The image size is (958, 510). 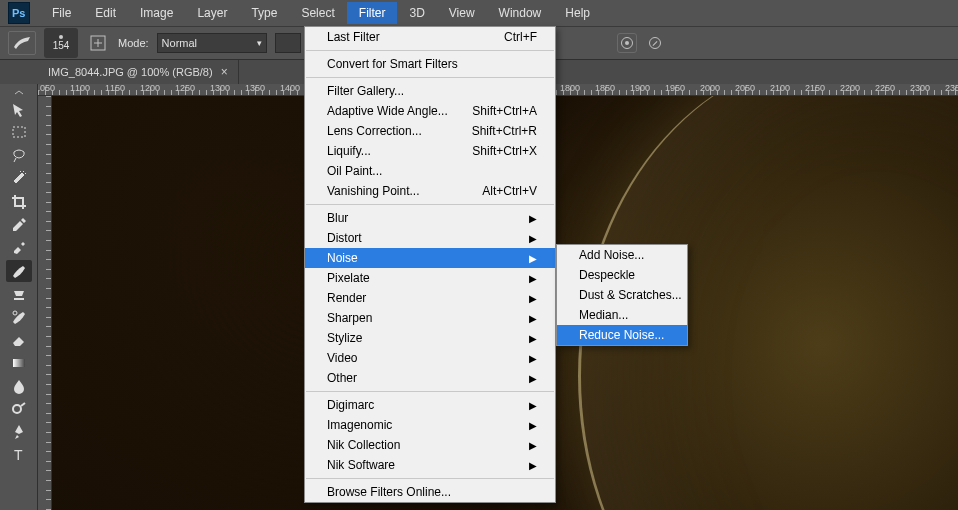 I want to click on menu-item-other: Other▶, so click(x=430, y=378).